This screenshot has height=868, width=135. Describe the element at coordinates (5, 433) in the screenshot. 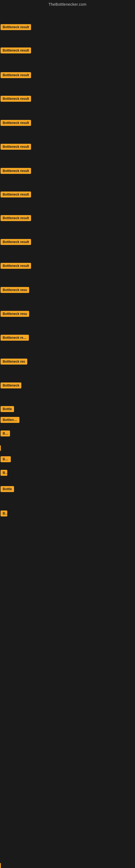

I see `bottleneck-badge-19: Bot` at that location.